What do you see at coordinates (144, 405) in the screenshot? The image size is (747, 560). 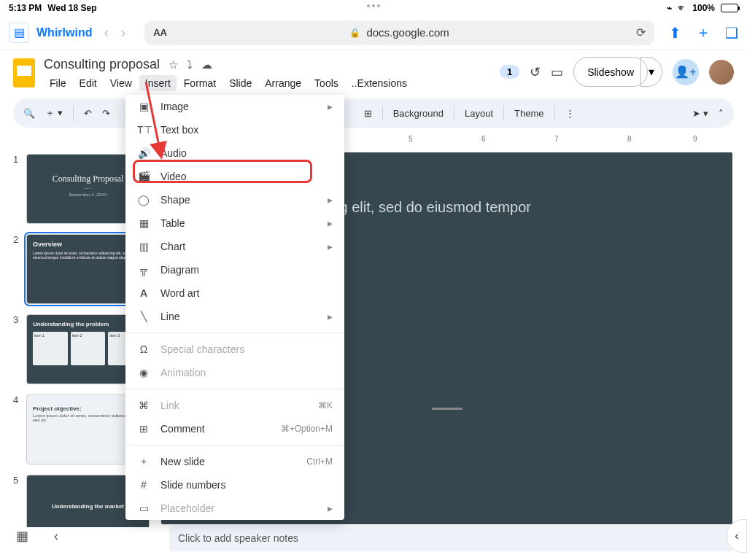 I see `link-icon: ⌘` at bounding box center [144, 405].